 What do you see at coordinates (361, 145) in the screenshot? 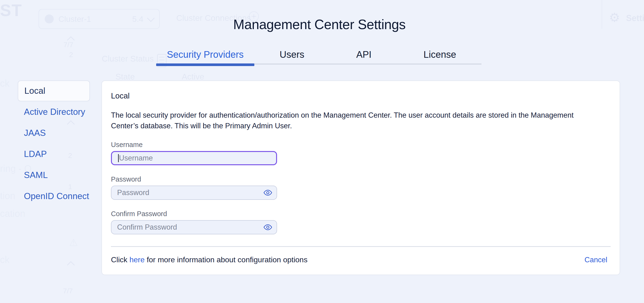
I see `username-label: Username` at bounding box center [361, 145].